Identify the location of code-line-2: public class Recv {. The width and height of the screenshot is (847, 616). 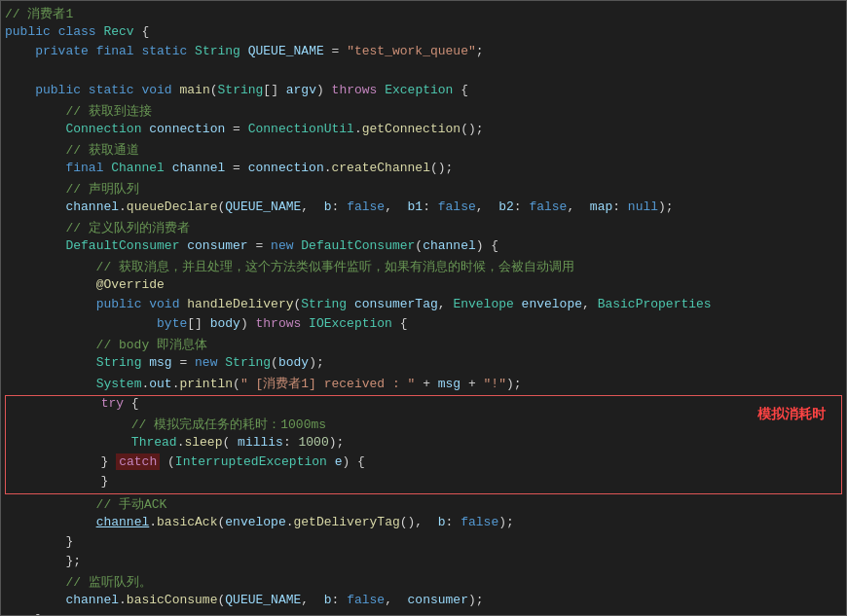
(424, 34).